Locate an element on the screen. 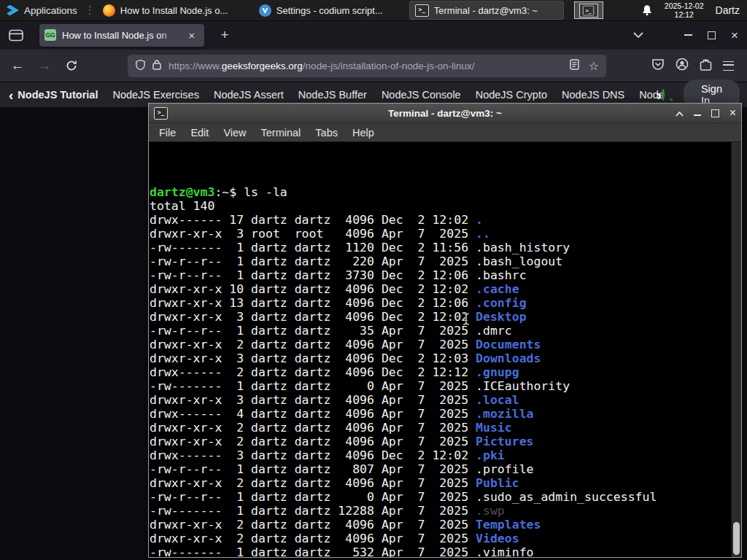 This screenshot has width=747, height=560. reload-button is located at coordinates (71, 66).